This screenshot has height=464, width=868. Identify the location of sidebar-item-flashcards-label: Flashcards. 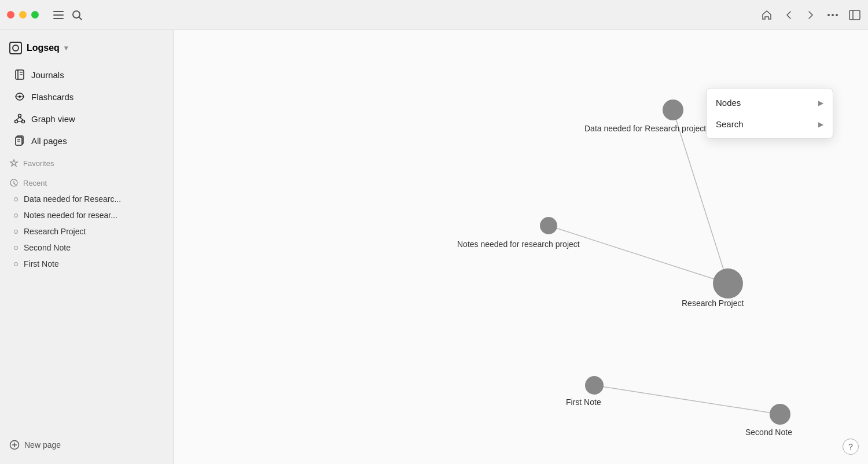
(52, 97).